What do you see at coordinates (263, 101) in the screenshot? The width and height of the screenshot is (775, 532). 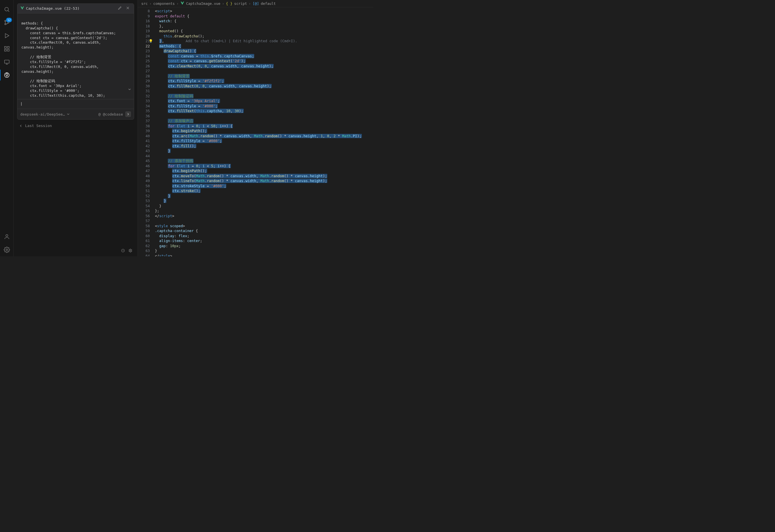 I see `code-line: ctx.font = '30px Arial';` at bounding box center [263, 101].